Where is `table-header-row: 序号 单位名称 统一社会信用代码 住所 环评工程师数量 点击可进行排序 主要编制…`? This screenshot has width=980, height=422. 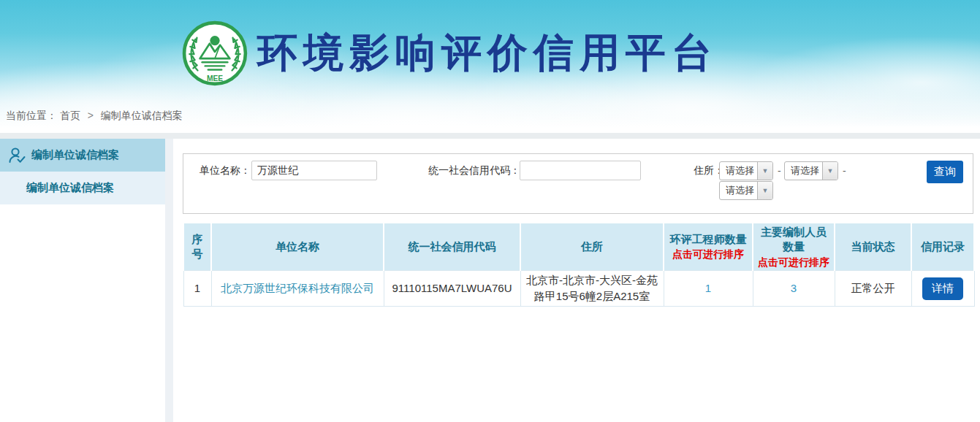
table-header-row: 序号 单位名称 统一社会信用代码 住所 环评工程师数量 点击可进行排序 主要编制… is located at coordinates (579, 247).